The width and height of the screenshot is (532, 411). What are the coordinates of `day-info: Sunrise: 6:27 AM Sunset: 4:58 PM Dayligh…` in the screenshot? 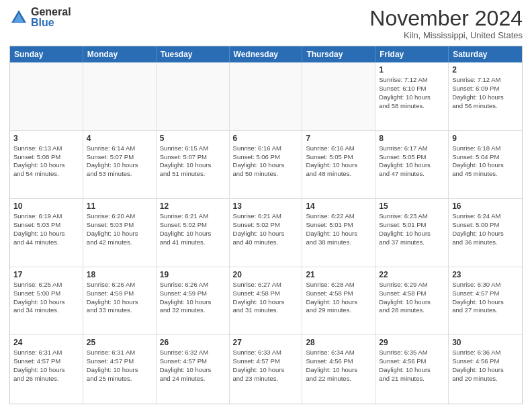 It's located at (266, 298).